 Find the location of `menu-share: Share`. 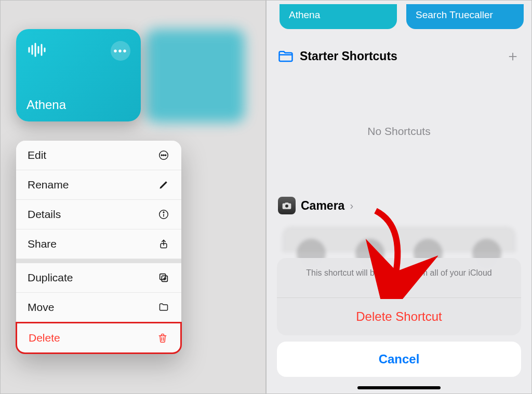

menu-share: Share is located at coordinates (99, 244).